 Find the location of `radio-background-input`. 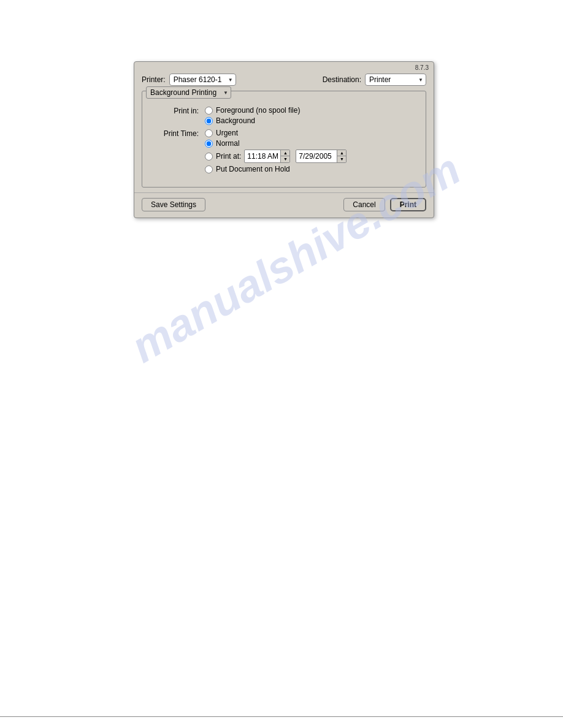

radio-background-input is located at coordinates (209, 121).